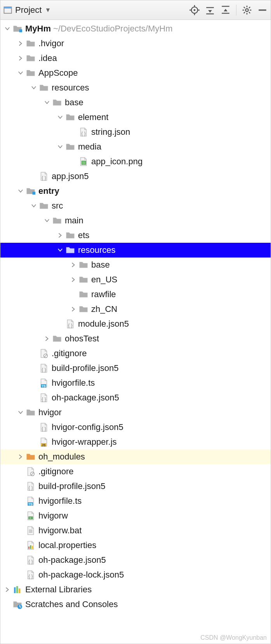 This screenshot has height=644, width=271. Describe the element at coordinates (136, 221) in the screenshot. I see `tree-item-main: main` at that location.